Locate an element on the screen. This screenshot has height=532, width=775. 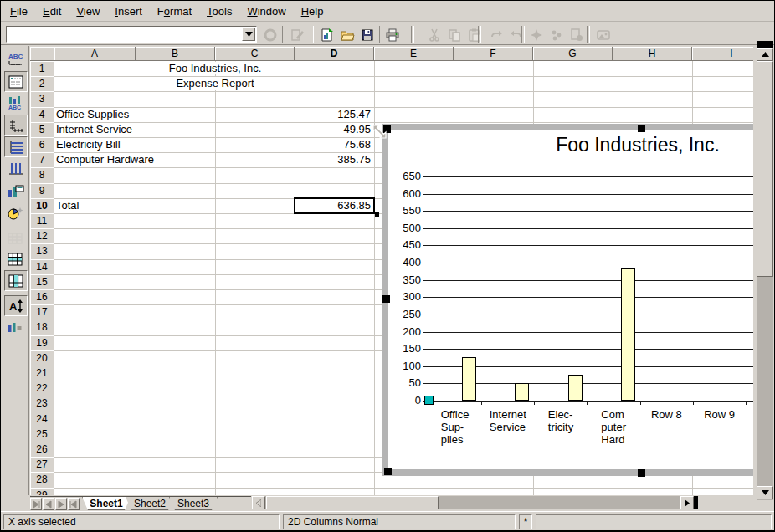
column-header-F: F is located at coordinates (494, 54).